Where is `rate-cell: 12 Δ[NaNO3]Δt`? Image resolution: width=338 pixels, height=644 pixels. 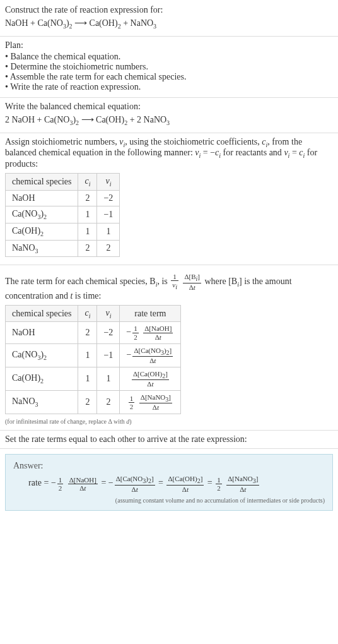 rate-cell: 12 Δ[NaNO3]Δt is located at coordinates (150, 403).